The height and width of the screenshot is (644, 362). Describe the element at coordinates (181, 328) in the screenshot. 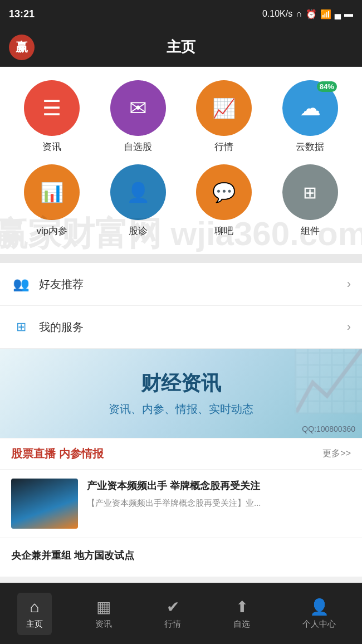

I see `my-service-item: ⊞ 我的服务 ›` at that location.